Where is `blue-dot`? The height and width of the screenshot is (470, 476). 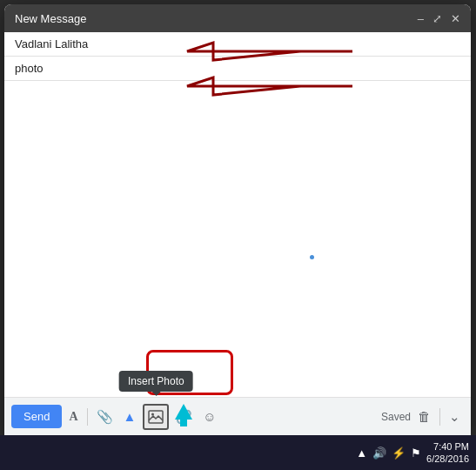 blue-dot is located at coordinates (312, 258).